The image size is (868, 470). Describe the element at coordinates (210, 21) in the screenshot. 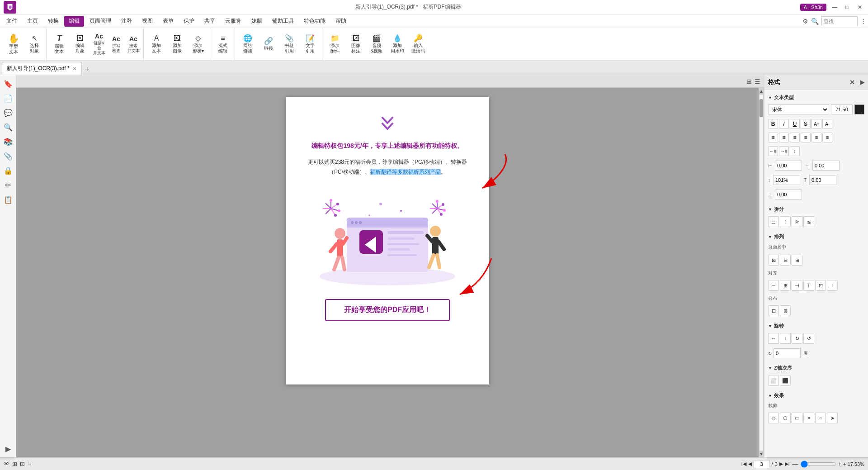

I see `menu-share: 共享` at that location.